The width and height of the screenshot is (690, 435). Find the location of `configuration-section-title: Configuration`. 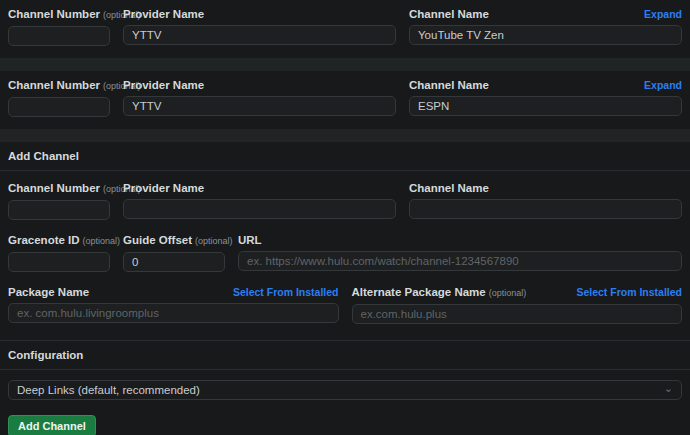

configuration-section-title: Configuration is located at coordinates (345, 355).